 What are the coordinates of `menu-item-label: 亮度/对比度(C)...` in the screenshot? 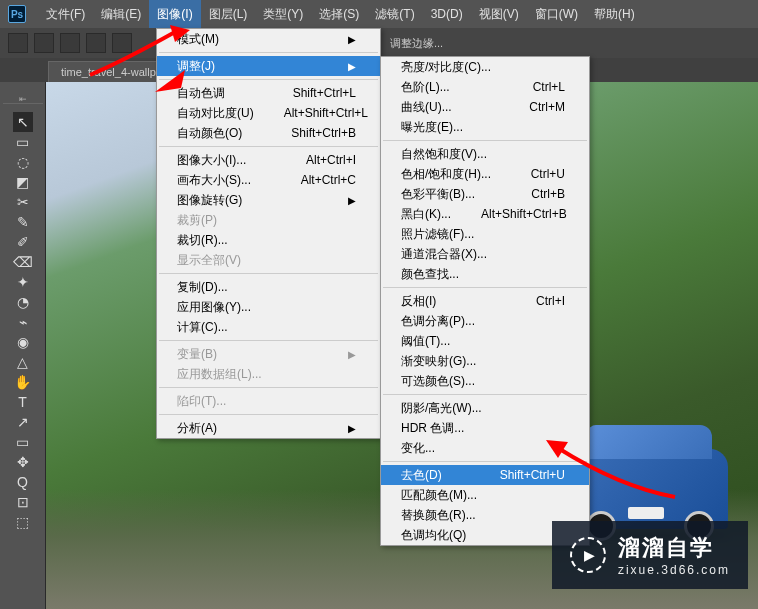 It's located at (446, 68).